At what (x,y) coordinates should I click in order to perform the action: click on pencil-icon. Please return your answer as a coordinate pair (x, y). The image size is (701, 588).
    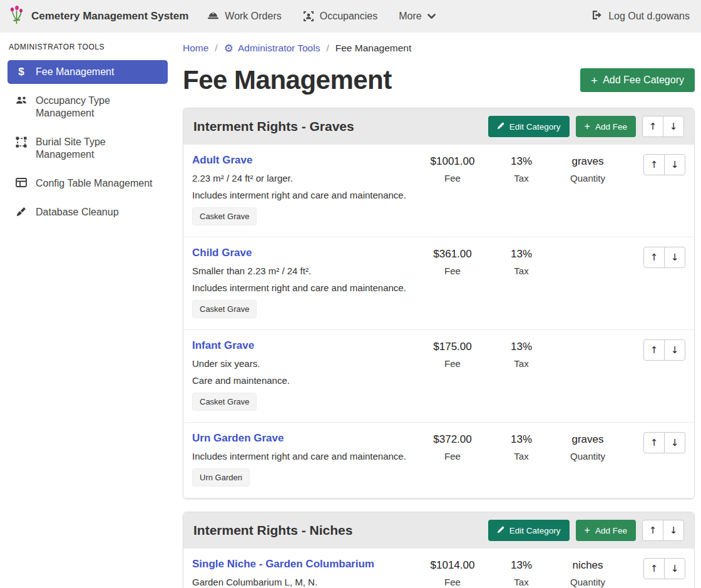
    Looking at the image, I should click on (501, 531).